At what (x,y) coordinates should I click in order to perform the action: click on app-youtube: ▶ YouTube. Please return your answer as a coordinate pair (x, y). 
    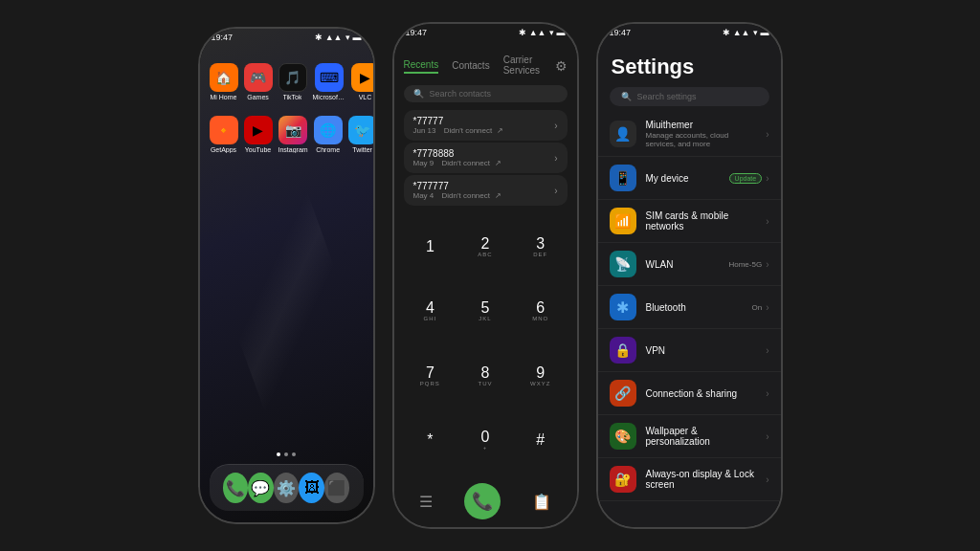
    Looking at the image, I should click on (258, 134).